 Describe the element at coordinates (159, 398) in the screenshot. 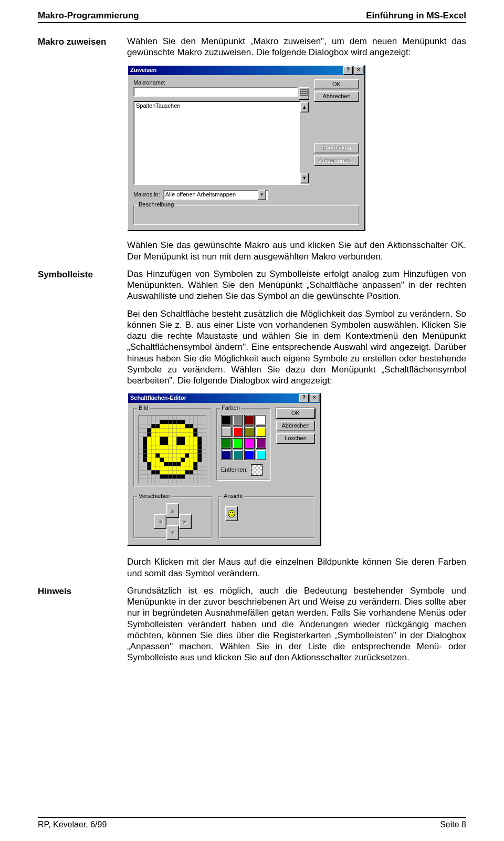

I see `dialog-title: Schaltflächen-Editor` at that location.